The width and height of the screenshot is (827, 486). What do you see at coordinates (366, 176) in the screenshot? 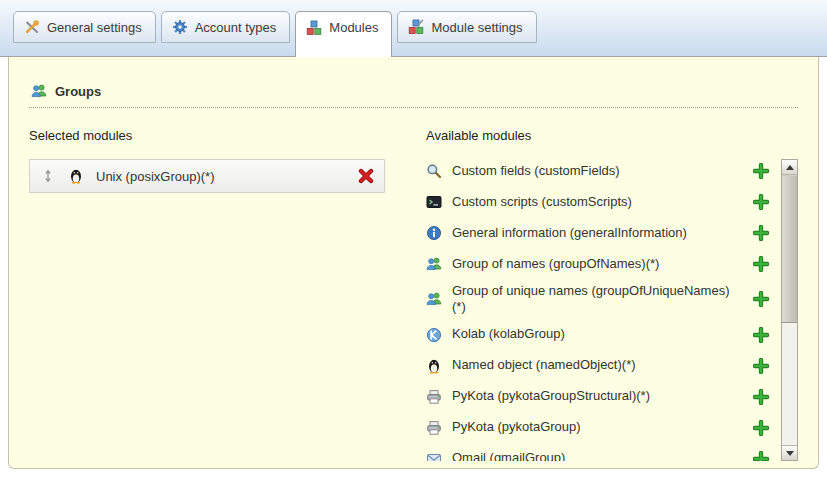
I see `delete-icon` at bounding box center [366, 176].